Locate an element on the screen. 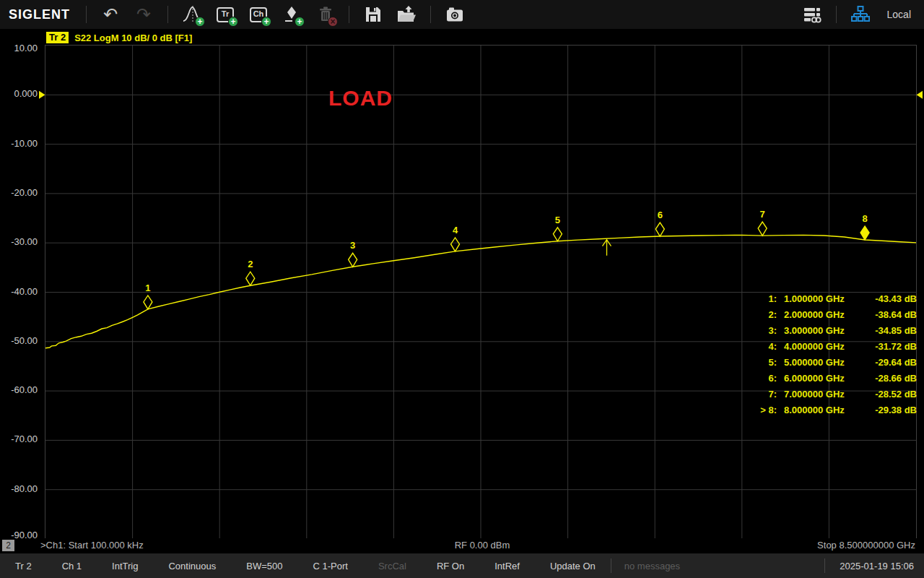  marker-table-value: -29.38 dB is located at coordinates (896, 410).